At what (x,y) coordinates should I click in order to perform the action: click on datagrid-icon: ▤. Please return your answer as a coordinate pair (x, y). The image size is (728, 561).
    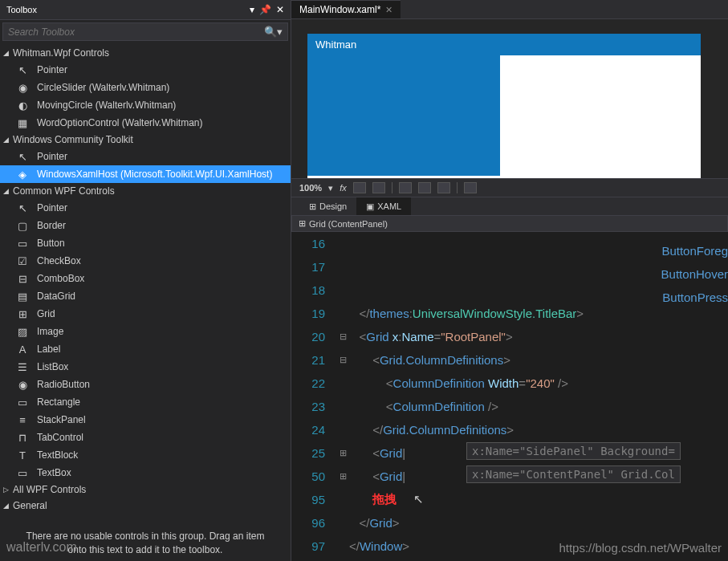
    Looking at the image, I should click on (22, 296).